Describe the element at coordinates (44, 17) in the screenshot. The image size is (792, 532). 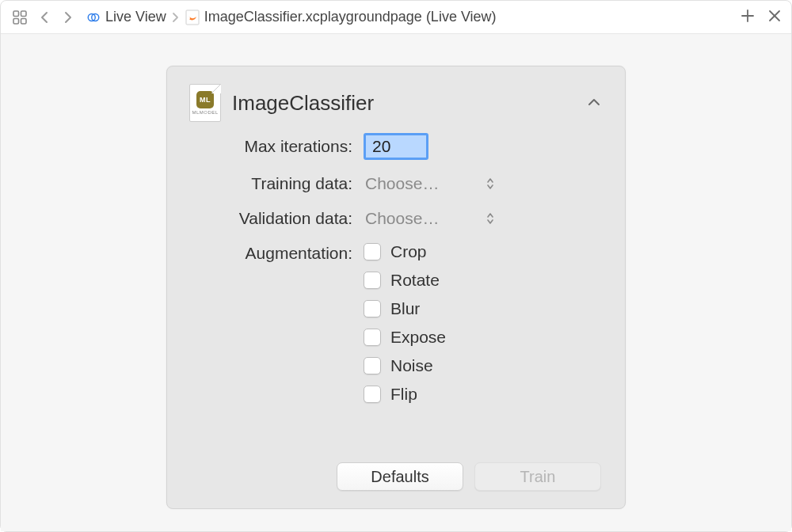
I see `nav-back-icon` at that location.